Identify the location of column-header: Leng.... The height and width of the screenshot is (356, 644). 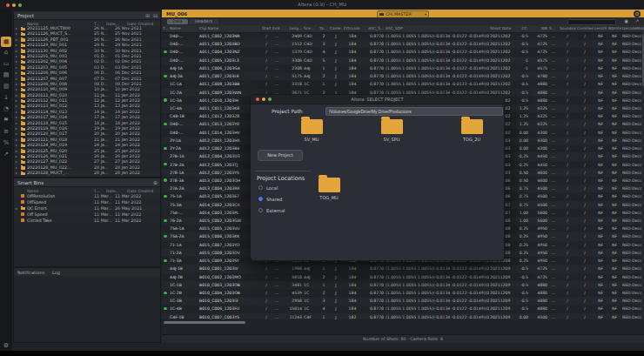
(292, 29).